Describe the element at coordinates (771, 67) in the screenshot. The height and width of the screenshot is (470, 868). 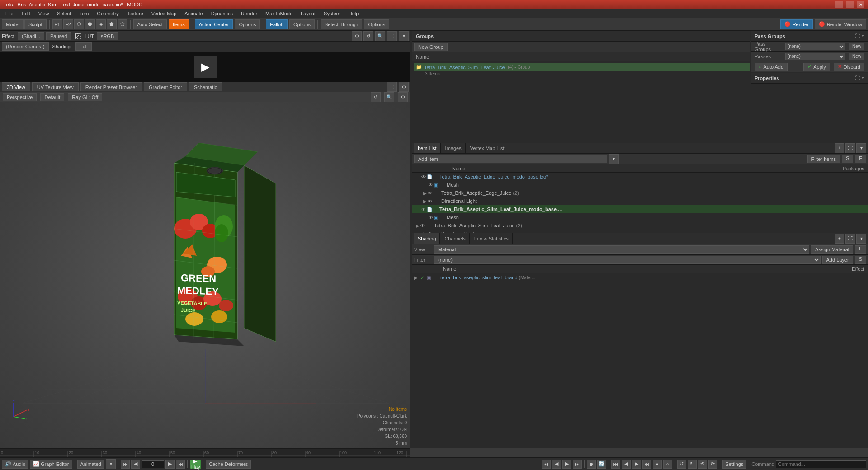
I see `auto-add-button: + Auto Add` at that location.